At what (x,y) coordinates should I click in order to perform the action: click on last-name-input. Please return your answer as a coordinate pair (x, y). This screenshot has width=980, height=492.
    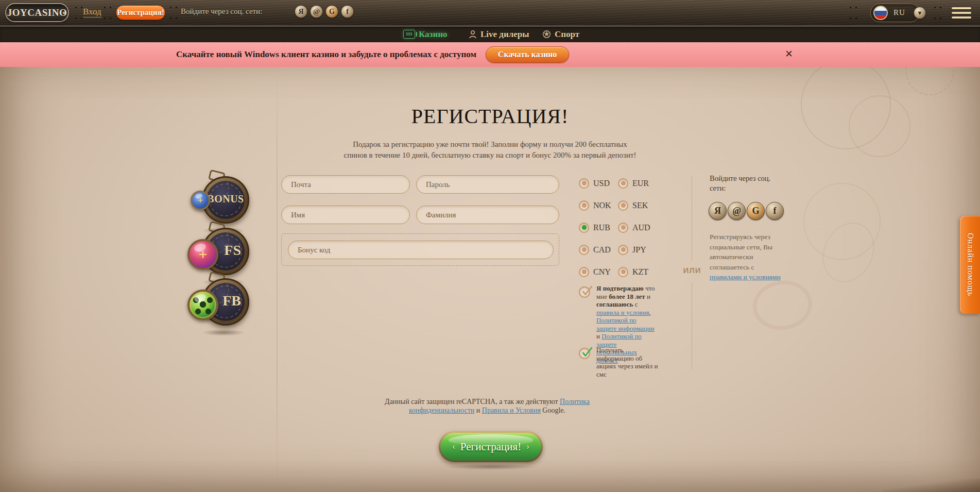
    Looking at the image, I should click on (488, 215).